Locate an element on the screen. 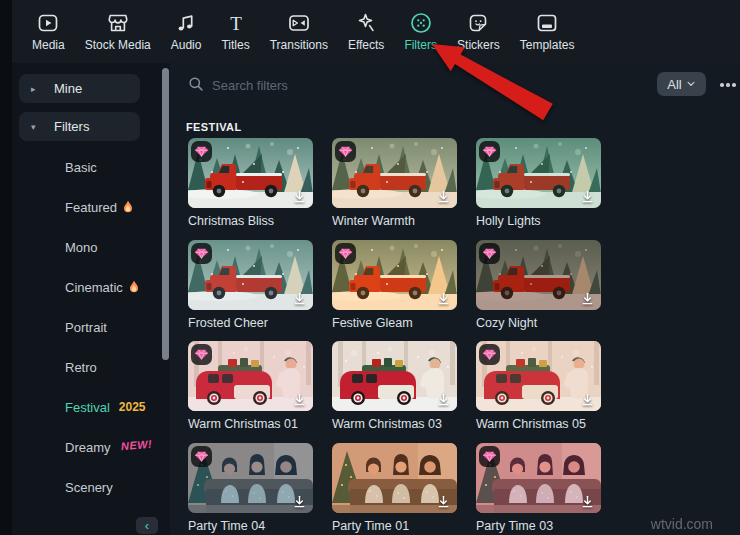  sidebar-item-dreamy: DreamyNEW! is located at coordinates (91, 447).